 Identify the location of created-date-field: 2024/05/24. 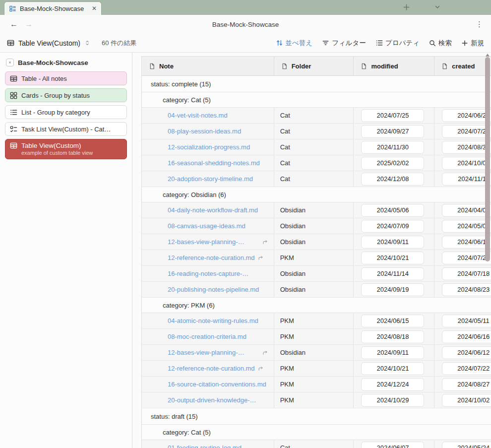
(466, 445).